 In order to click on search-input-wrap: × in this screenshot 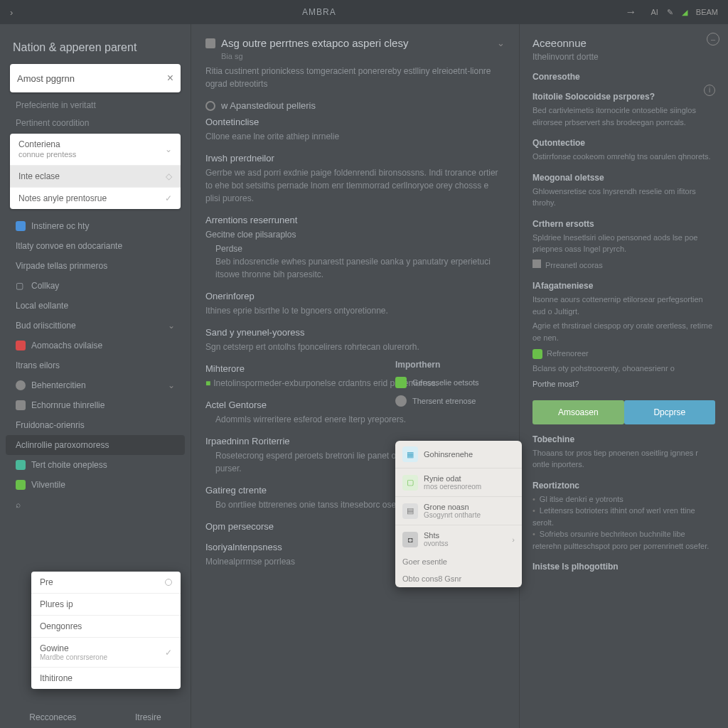, I will do `click(95, 78)`.